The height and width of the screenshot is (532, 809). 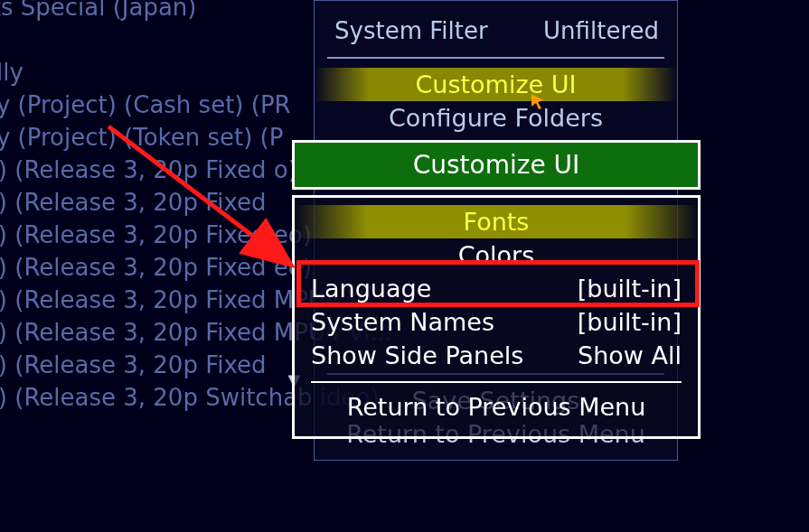 I want to click on popup-title: Customize UI, so click(x=496, y=164).